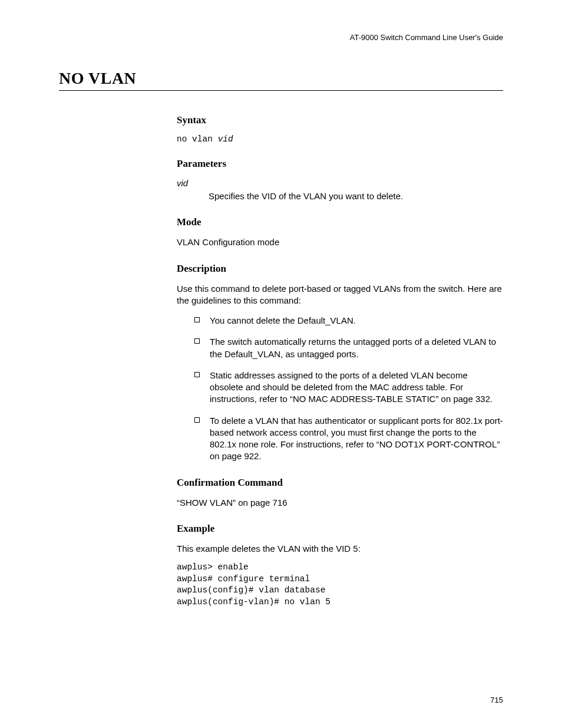 This screenshot has width=562, height=728. Describe the element at coordinates (349, 388) in the screenshot. I see `bullet-item: Static addresses assigned to the ports o…` at that location.